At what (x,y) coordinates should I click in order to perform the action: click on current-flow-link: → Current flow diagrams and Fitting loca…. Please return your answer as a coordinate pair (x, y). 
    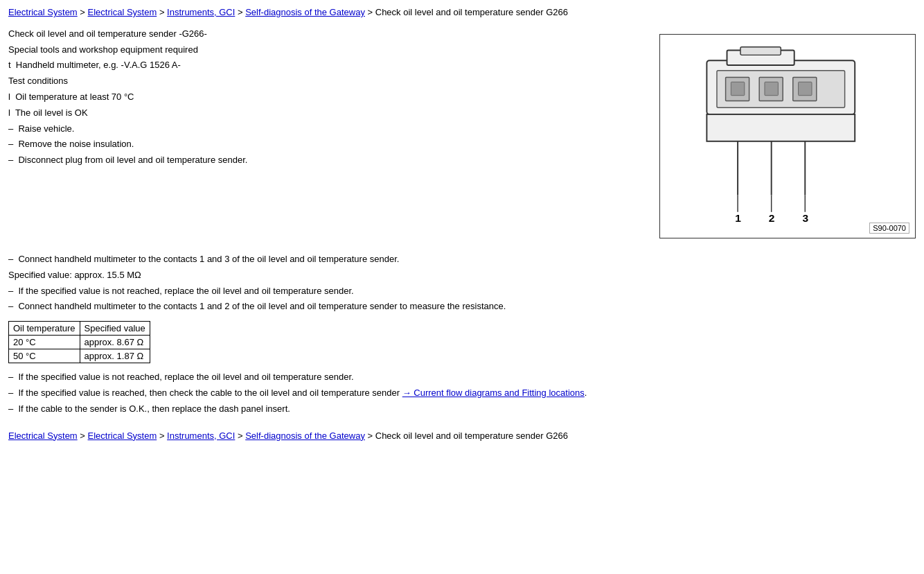
    Looking at the image, I should click on (493, 392).